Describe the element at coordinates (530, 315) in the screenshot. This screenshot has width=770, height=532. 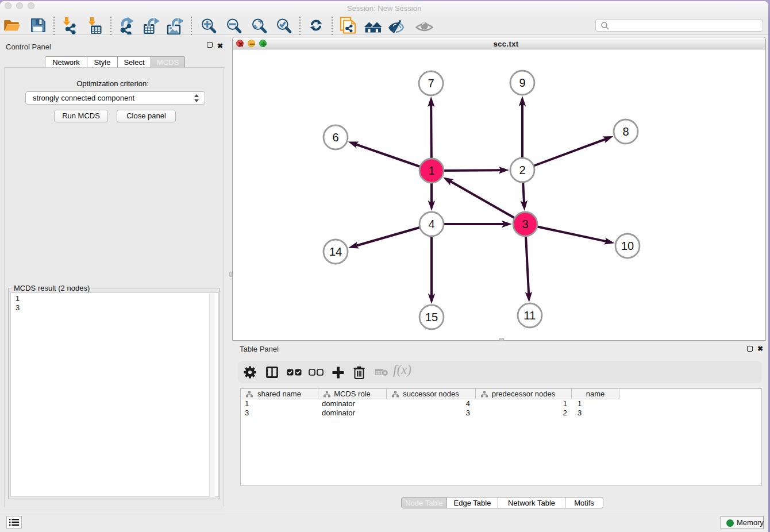
I see `svg-text: 11` at that location.